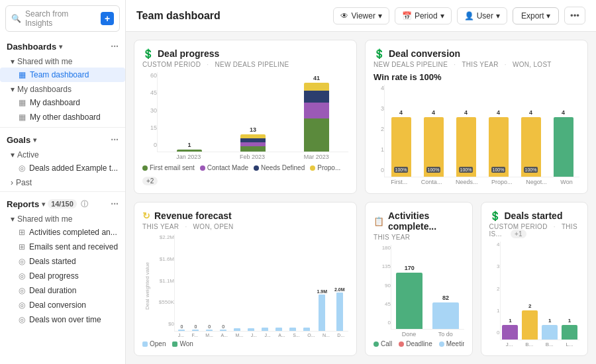 The width and height of the screenshot is (596, 364). Describe the element at coordinates (150, 181) in the screenshot. I see `legend-more-button: +2` at that location.